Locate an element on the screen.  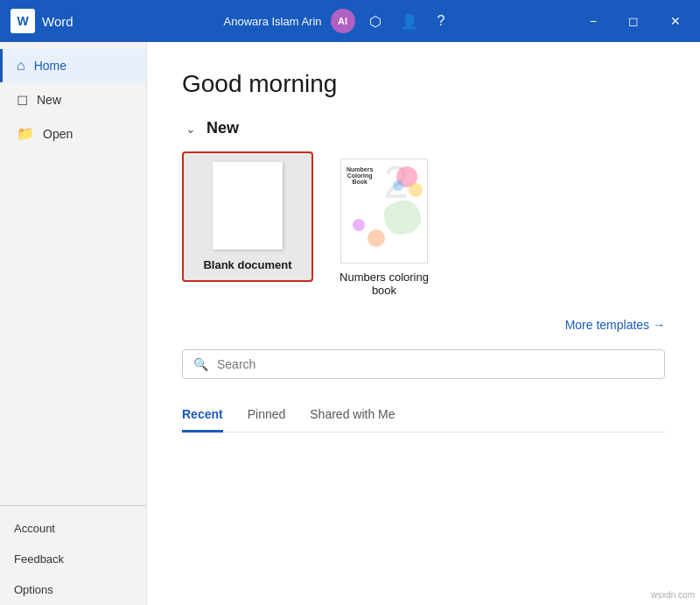
open-icon: 📁 is located at coordinates (25, 133).